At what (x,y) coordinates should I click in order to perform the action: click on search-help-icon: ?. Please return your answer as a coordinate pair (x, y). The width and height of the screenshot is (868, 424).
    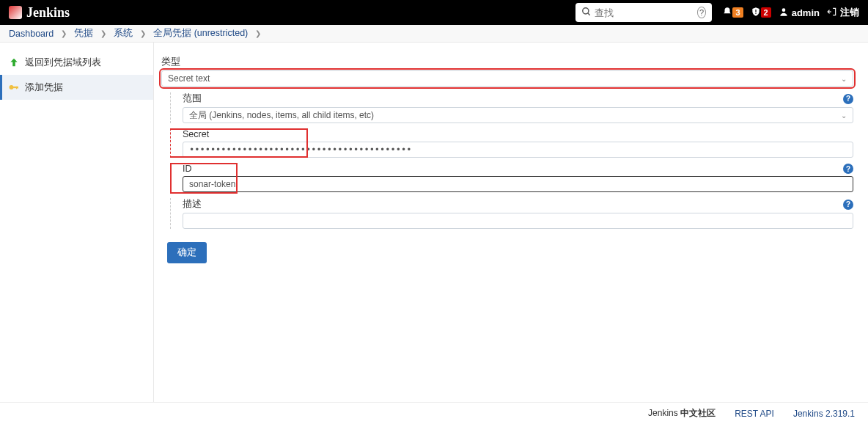
    Looking at the image, I should click on (702, 12).